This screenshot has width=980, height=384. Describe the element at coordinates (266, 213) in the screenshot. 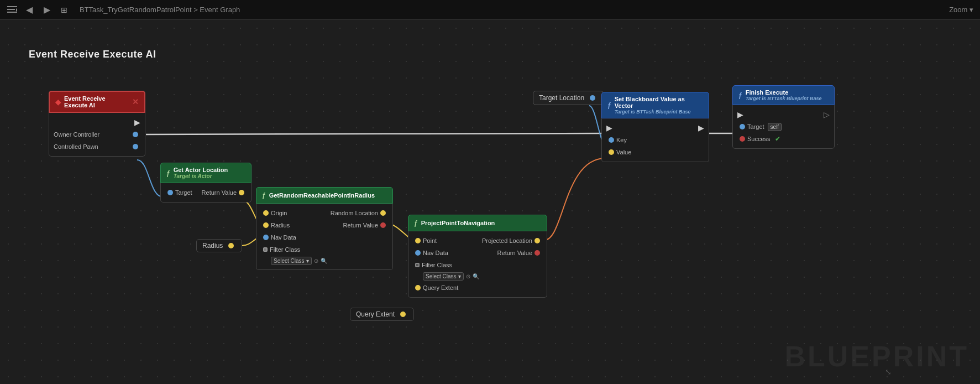

I see `origin-pin` at that location.